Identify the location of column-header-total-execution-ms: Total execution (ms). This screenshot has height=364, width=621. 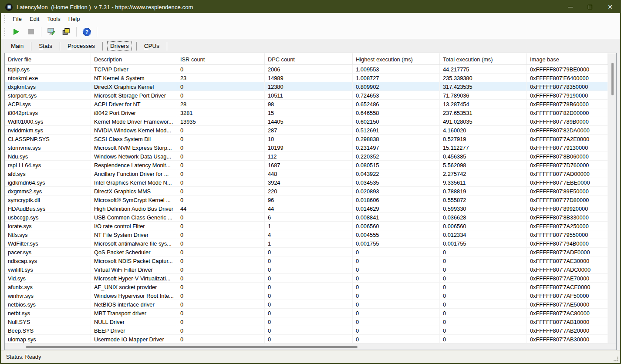
(483, 59).